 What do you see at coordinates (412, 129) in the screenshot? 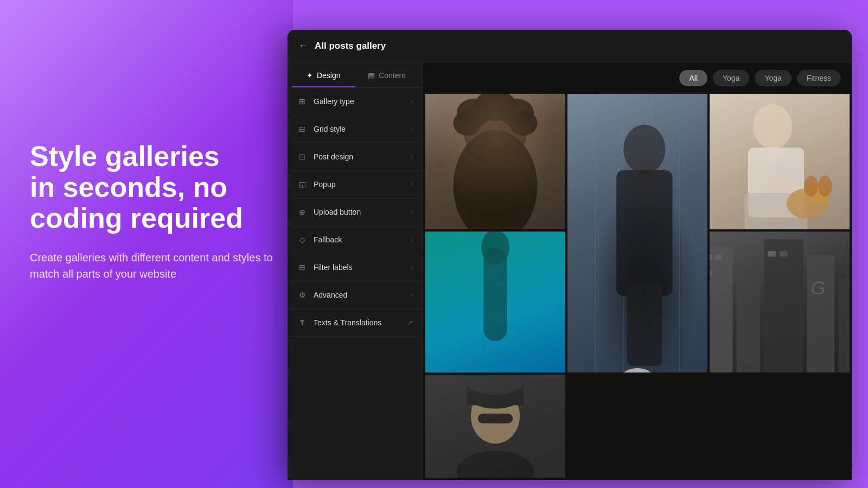
I see `grid-style-arrow: ›` at bounding box center [412, 129].